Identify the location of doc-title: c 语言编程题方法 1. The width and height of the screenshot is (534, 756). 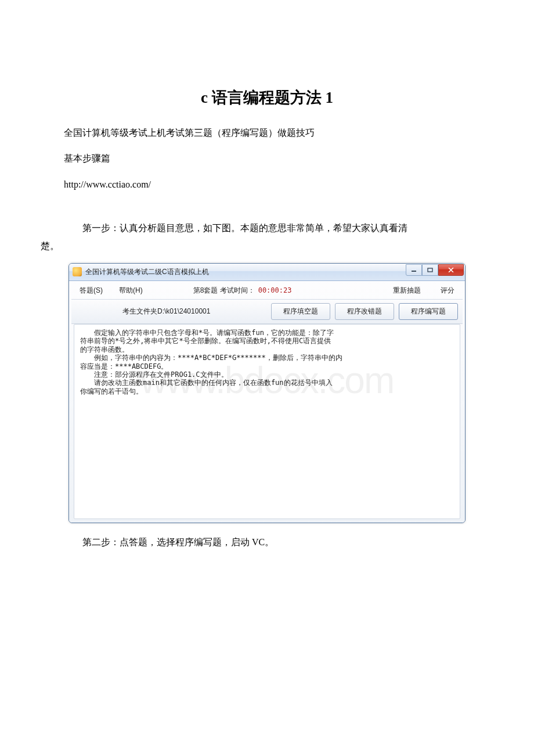
(267, 98).